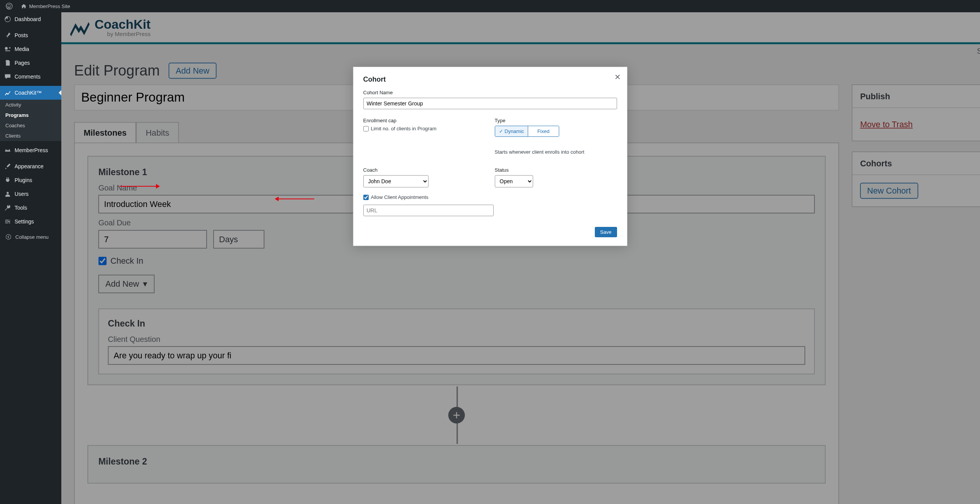 The image size is (980, 504). I want to click on type-segmented-control: ✓ Dynamic Fixed, so click(527, 131).